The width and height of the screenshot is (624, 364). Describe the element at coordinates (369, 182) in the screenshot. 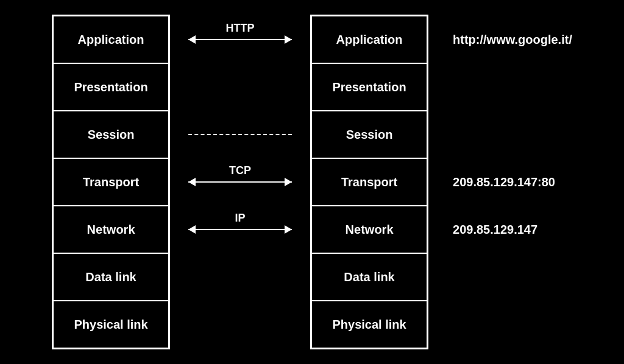

I see `right-layer-transport: Transport` at that location.